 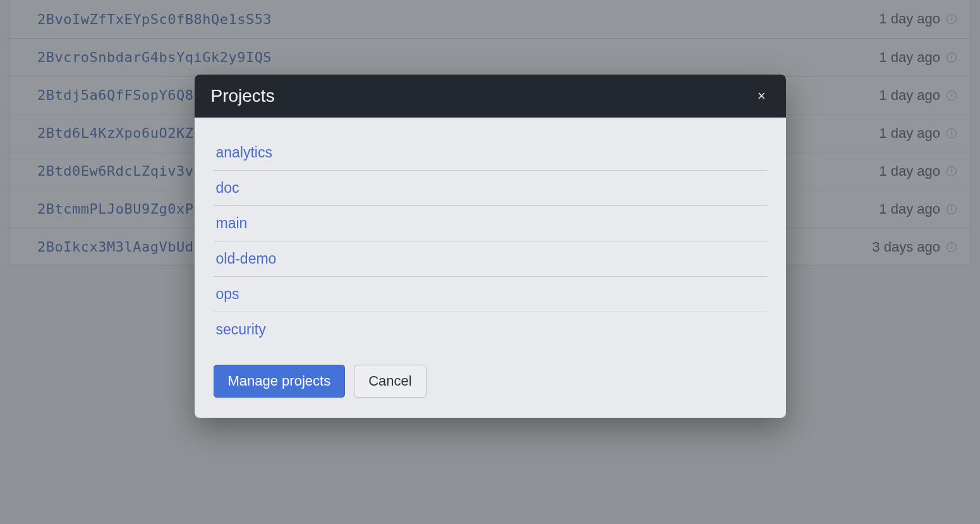 I want to click on project-item-old-demo: old-demo, so click(x=490, y=259).